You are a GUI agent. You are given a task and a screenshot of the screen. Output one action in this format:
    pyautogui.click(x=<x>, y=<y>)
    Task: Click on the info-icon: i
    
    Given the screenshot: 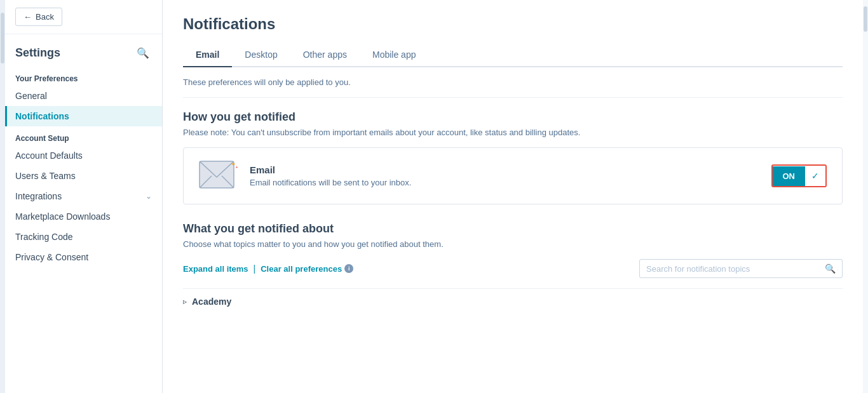 What is the action you would take?
    pyautogui.click(x=349, y=269)
    